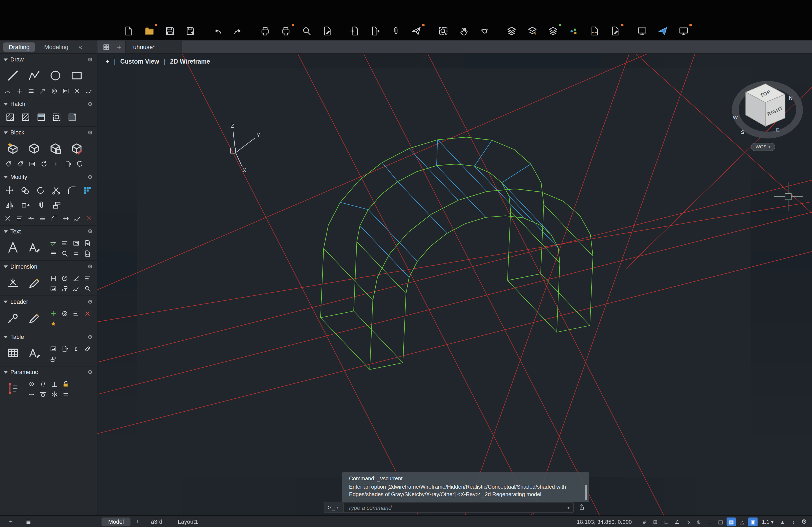  What do you see at coordinates (87, 190) in the screenshot?
I see `array-tool` at bounding box center [87, 190].